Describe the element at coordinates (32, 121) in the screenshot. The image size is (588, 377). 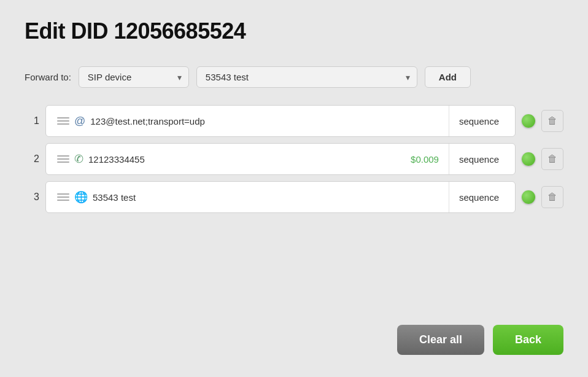
I see `row-number-1: 1` at that location.